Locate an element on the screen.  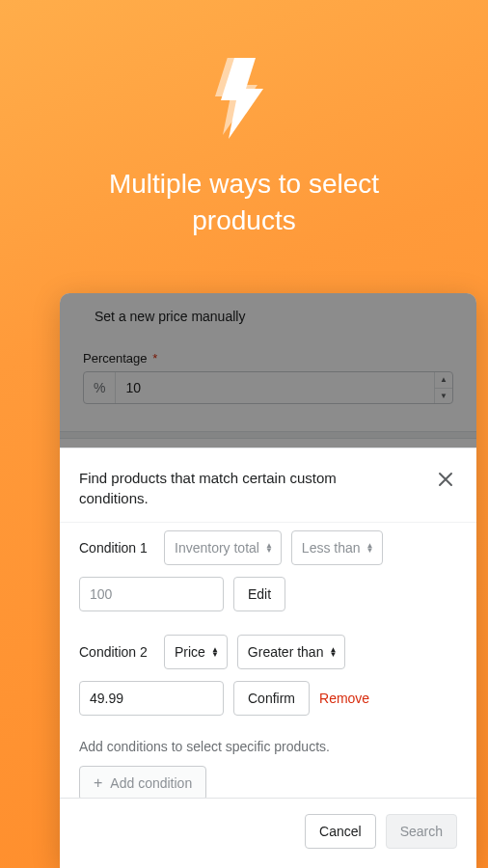
condition-2-field-select: Price ▲▼ is located at coordinates (196, 652).